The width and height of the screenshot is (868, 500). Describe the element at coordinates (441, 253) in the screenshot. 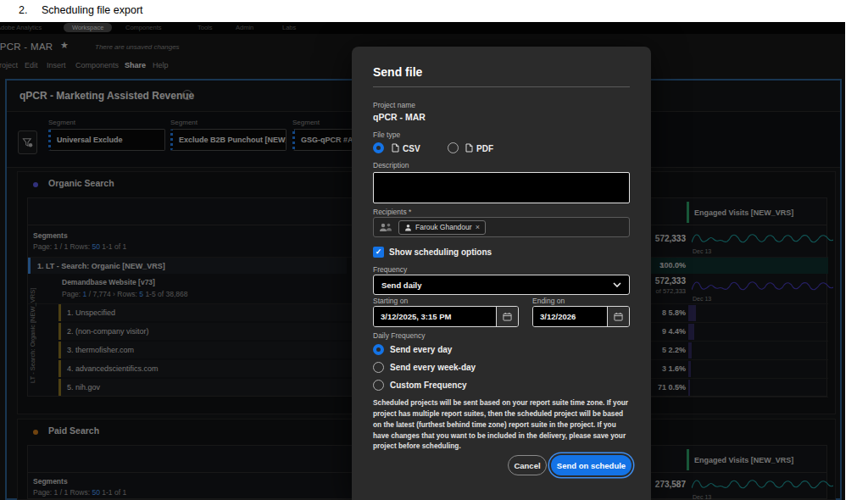

I see `show-scheduling-label: Show scheduling options` at that location.